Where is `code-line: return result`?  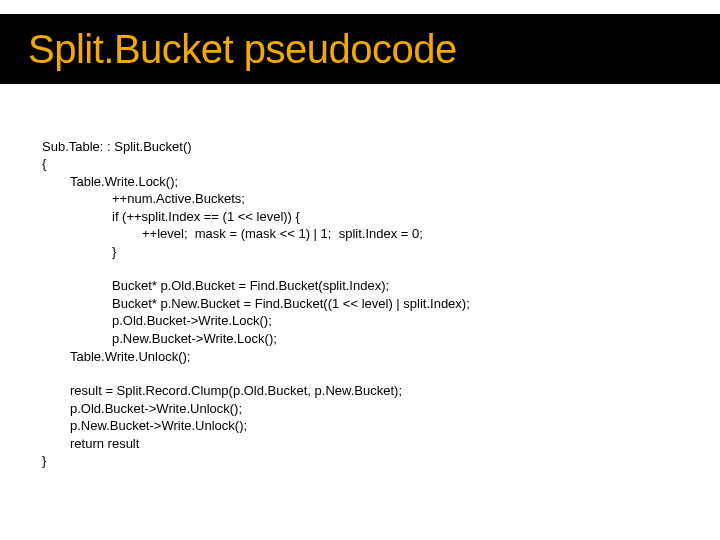
code-line: return result is located at coordinates (360, 444).